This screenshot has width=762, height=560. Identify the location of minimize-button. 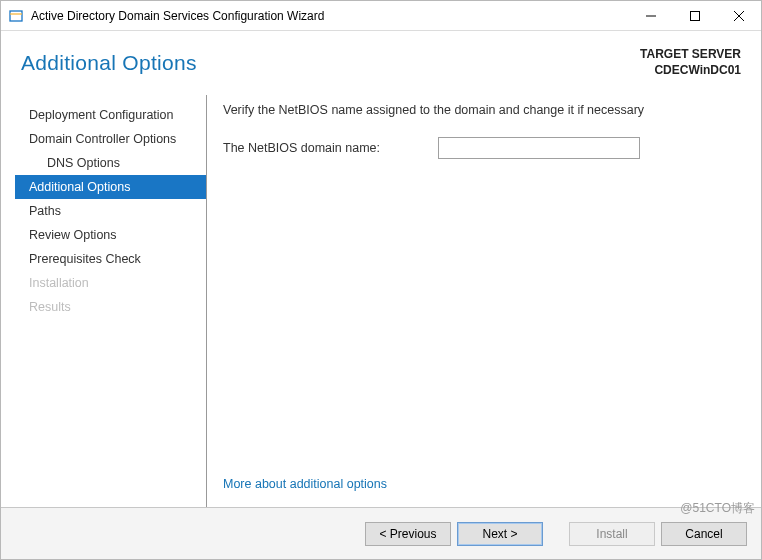
(651, 16).